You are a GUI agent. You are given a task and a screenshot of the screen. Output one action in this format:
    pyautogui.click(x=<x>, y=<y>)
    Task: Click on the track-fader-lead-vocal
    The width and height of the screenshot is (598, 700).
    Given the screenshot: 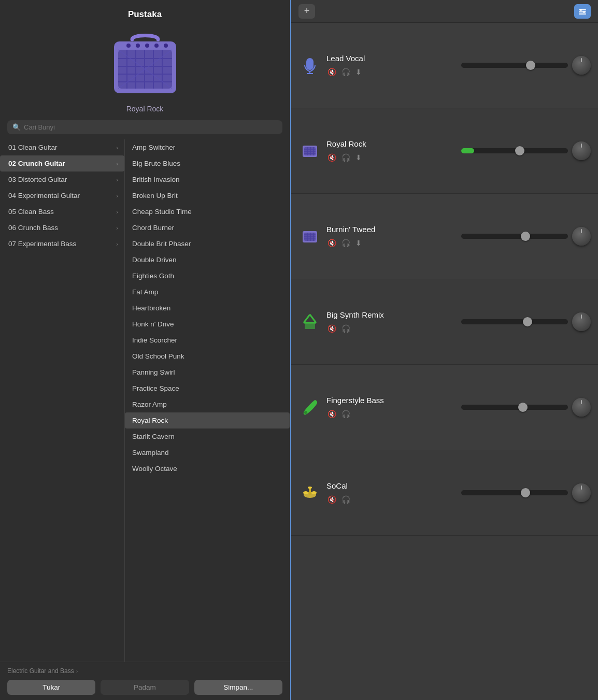 What is the action you would take?
    pyautogui.click(x=515, y=65)
    